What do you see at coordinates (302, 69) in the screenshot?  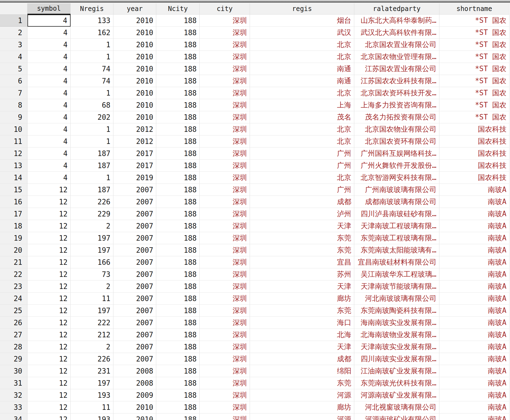 I see `data-cell: 南通` at bounding box center [302, 69].